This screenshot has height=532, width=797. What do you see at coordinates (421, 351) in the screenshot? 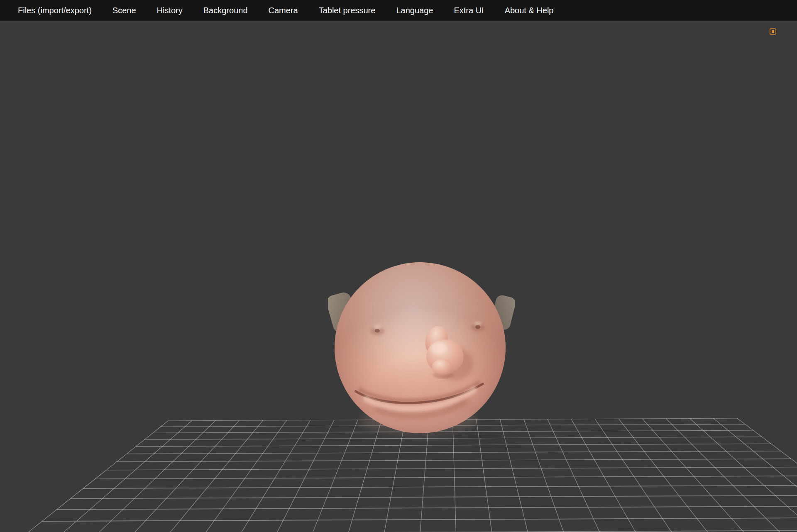
I see `sculpted-head-model` at bounding box center [421, 351].